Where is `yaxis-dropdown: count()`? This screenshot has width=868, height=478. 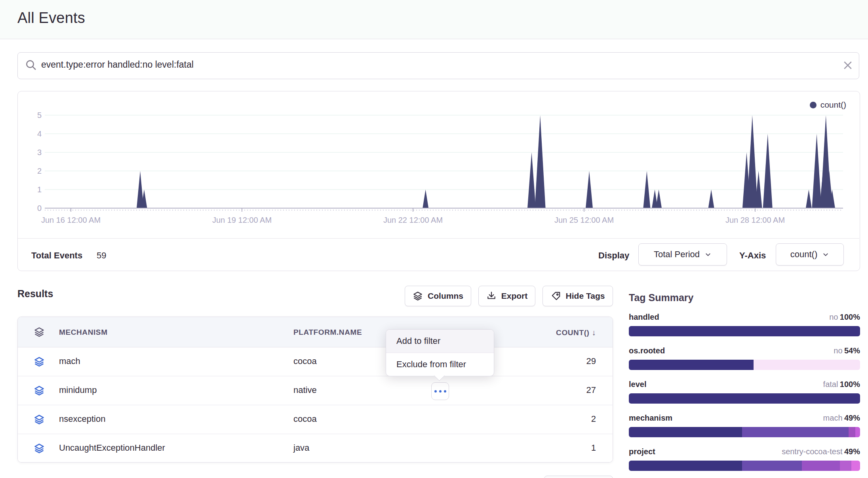 yaxis-dropdown: count() is located at coordinates (810, 254).